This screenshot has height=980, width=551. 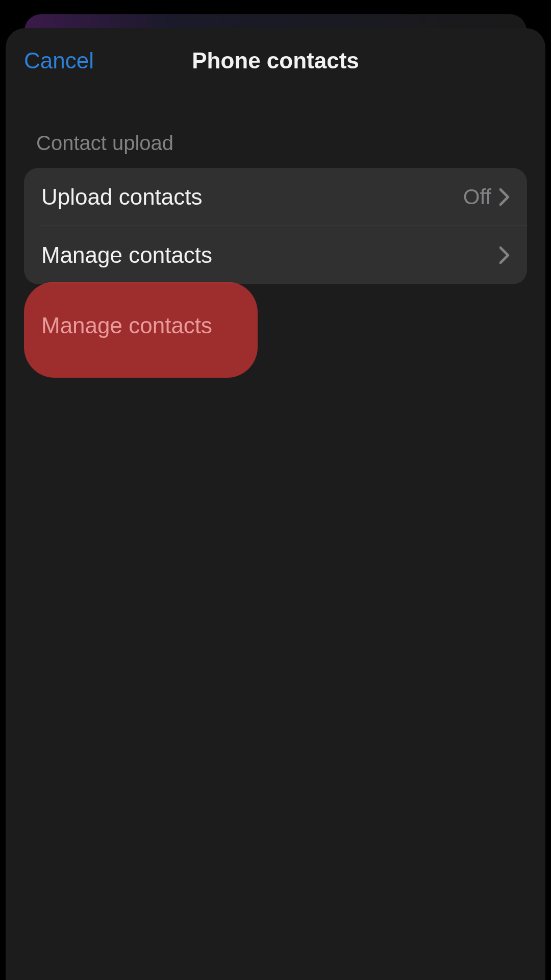 I want to click on upload-contacts-row: Upload contacts Off, so click(x=276, y=197).